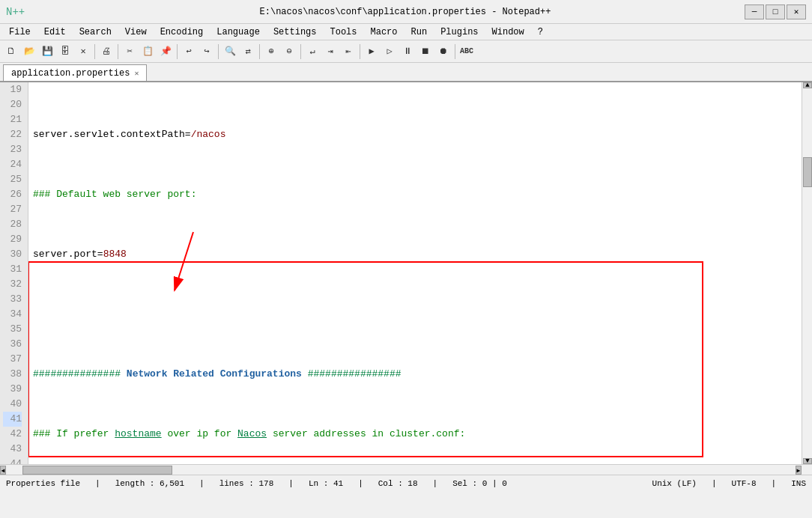 This screenshot has height=518, width=812. Describe the element at coordinates (399, 484) in the screenshot. I see `cursor-col: Col : 18` at that location.